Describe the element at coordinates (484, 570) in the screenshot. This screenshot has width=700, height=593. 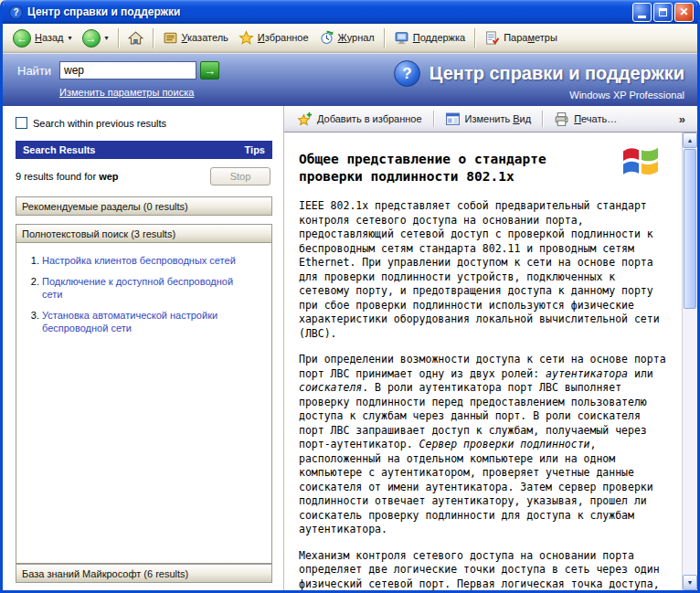
I see `article-paragraph: Механизм контроля сетевого доступа на ос…` at that location.